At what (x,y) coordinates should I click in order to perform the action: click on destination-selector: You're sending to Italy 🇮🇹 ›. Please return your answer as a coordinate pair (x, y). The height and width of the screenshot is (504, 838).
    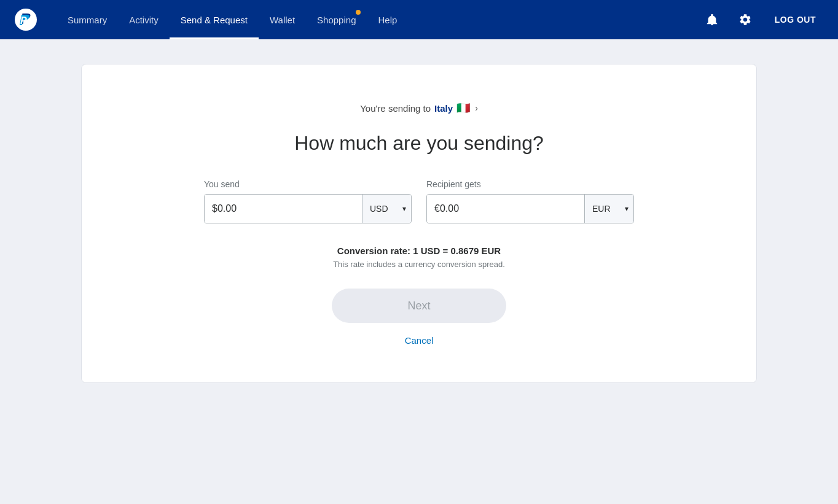
    Looking at the image, I should click on (419, 108).